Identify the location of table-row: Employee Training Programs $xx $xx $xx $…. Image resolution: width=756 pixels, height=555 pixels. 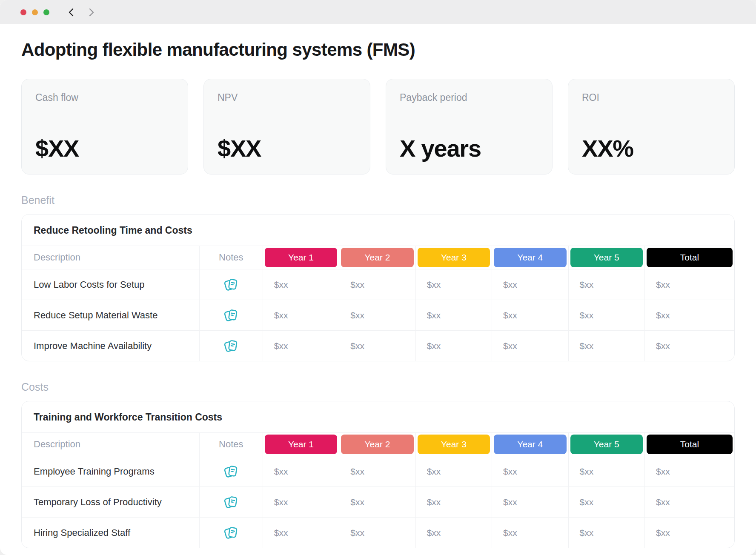
(378, 471).